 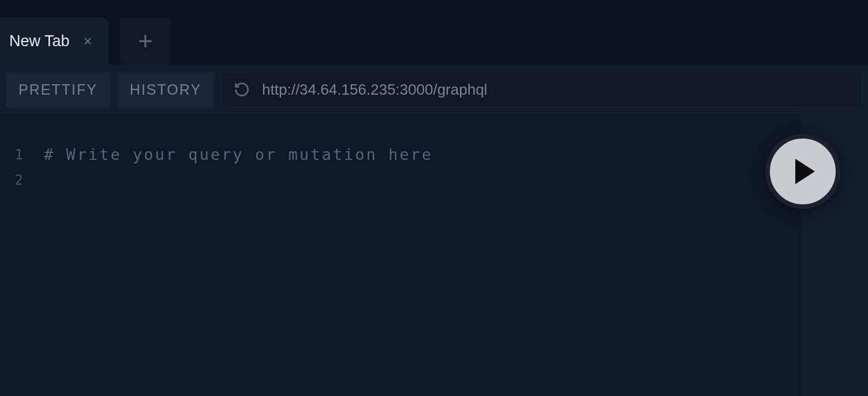 I want to click on add-tab-button: +, so click(x=145, y=41).